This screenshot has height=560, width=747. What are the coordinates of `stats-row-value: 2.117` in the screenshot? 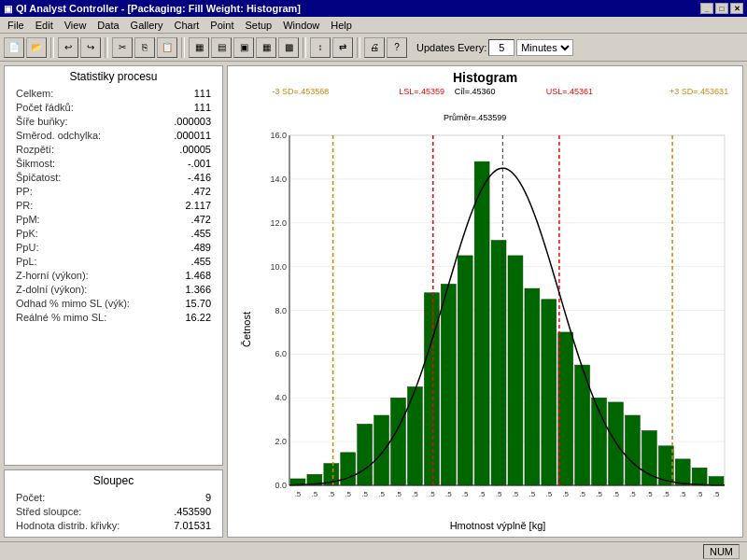 It's located at (183, 205).